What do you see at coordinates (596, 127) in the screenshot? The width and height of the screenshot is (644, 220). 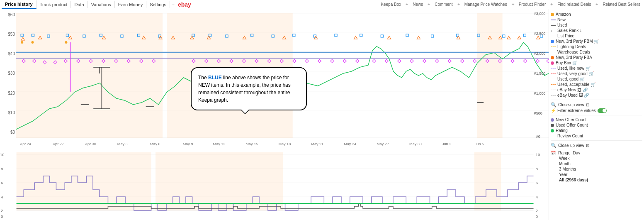 I see `bottom-legend-section: New Offer Count Used Offer Count Rating …` at bounding box center [596, 127].